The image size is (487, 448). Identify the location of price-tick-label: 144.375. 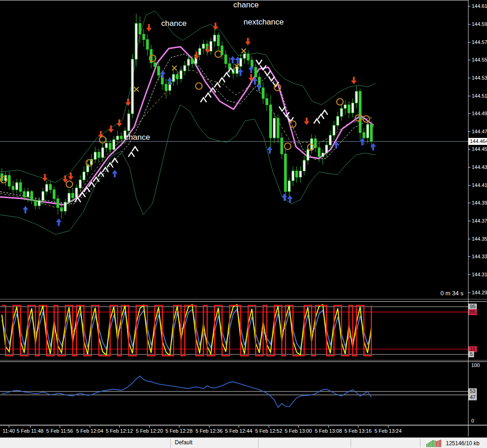
(478, 221).